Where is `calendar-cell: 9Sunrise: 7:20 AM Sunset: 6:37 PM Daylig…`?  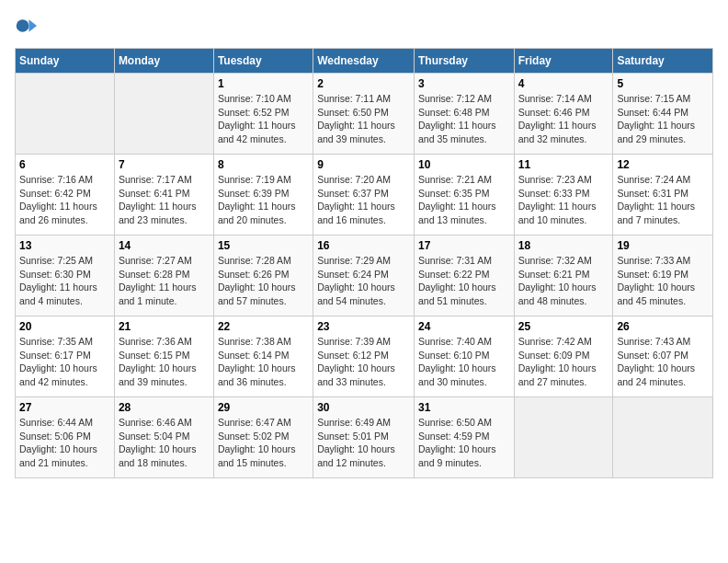
calendar-cell: 9Sunrise: 7:20 AM Sunset: 6:37 PM Daylig… is located at coordinates (364, 195).